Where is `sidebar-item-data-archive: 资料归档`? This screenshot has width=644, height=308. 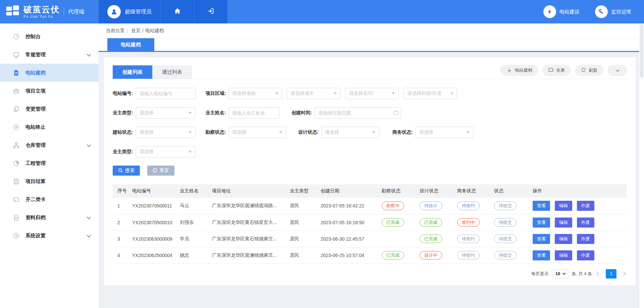
sidebar-item-data-archive: 资料归档 is located at coordinates (49, 218).